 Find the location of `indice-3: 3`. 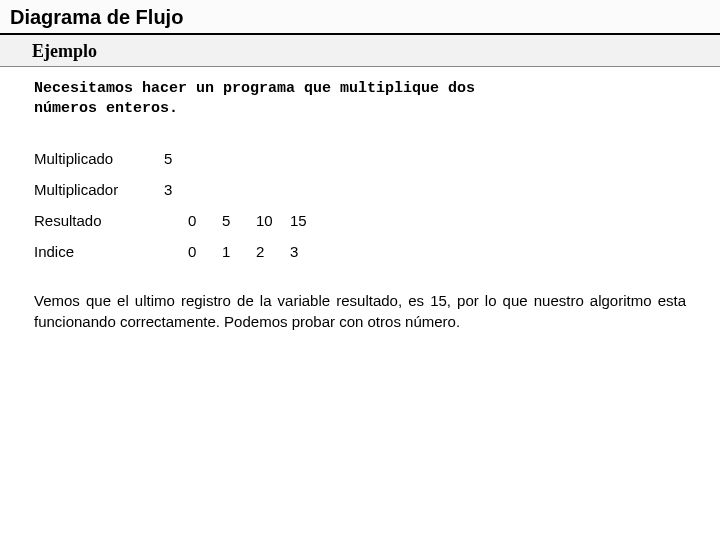

indice-3: 3 is located at coordinates (307, 252).